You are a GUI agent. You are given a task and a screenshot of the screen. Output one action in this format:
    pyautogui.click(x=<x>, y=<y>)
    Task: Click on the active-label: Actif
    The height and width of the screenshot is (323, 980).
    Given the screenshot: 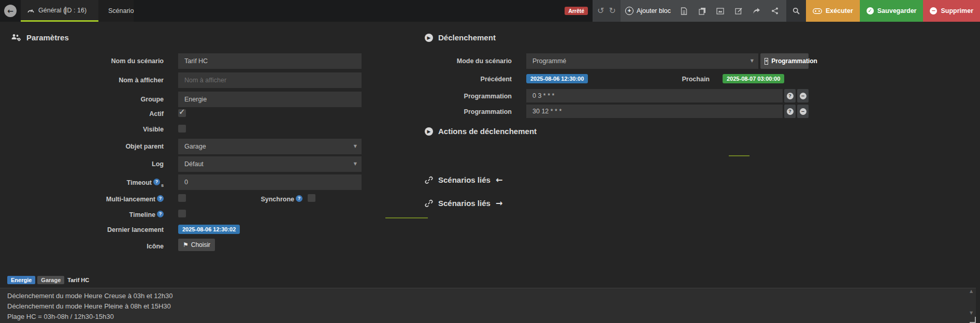 What is the action you would take?
    pyautogui.click(x=82, y=114)
    